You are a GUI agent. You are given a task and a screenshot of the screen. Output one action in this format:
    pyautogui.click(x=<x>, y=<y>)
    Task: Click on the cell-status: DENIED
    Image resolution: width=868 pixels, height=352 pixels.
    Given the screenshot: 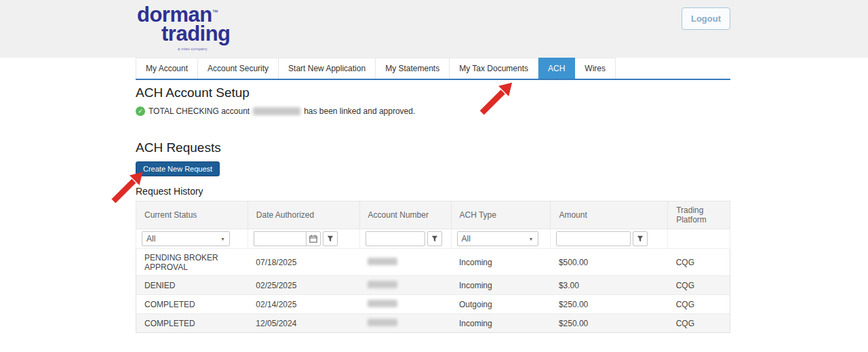 What is the action you would take?
    pyautogui.click(x=193, y=286)
    